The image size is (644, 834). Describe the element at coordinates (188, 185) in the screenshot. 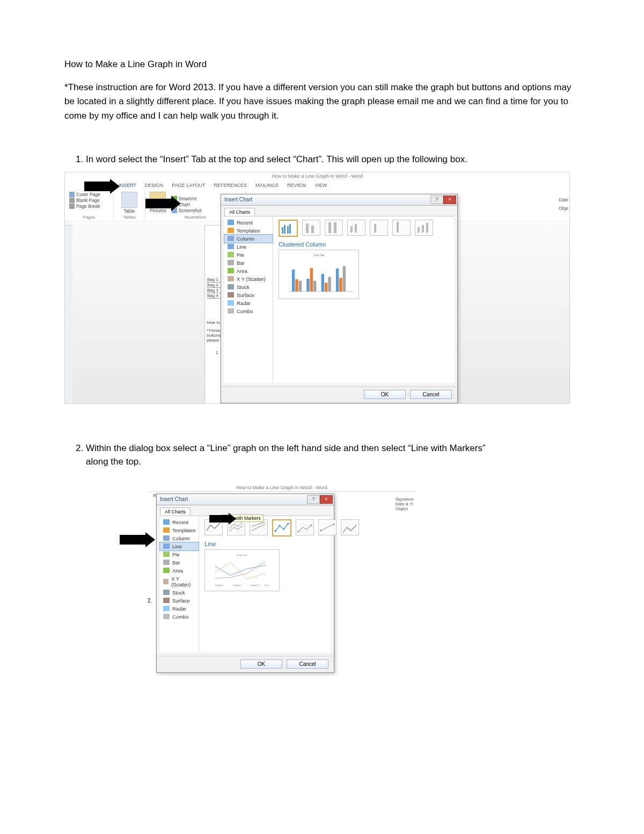

I see `tab-page-layout: PAGE LAYOUT` at that location.